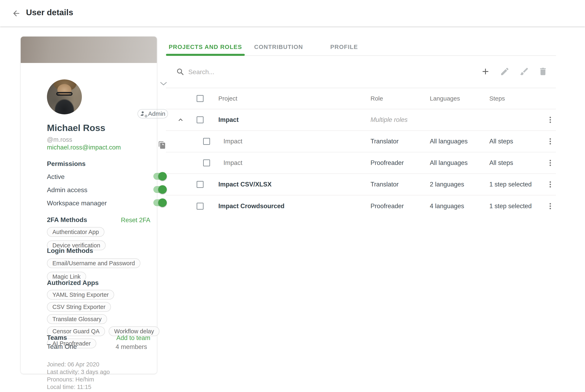 This screenshot has width=585, height=392. Describe the element at coordinates (131, 347) in the screenshot. I see `team-member-count: 4 members` at that location.